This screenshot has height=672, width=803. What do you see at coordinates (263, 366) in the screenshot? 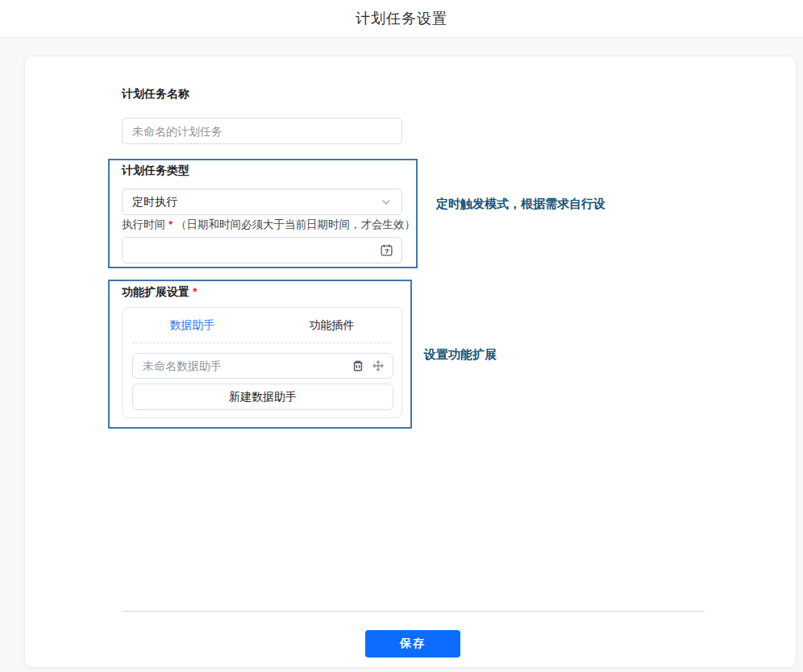
I see `assistant-item-row` at bounding box center [263, 366].